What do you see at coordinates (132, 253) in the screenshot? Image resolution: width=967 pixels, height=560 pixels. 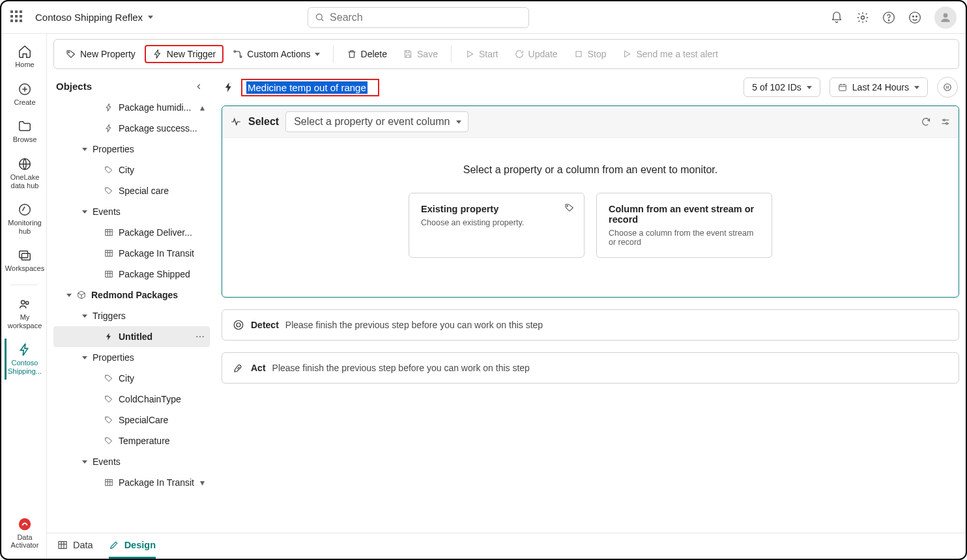 I see `event-item: Package In Transit` at bounding box center [132, 253].